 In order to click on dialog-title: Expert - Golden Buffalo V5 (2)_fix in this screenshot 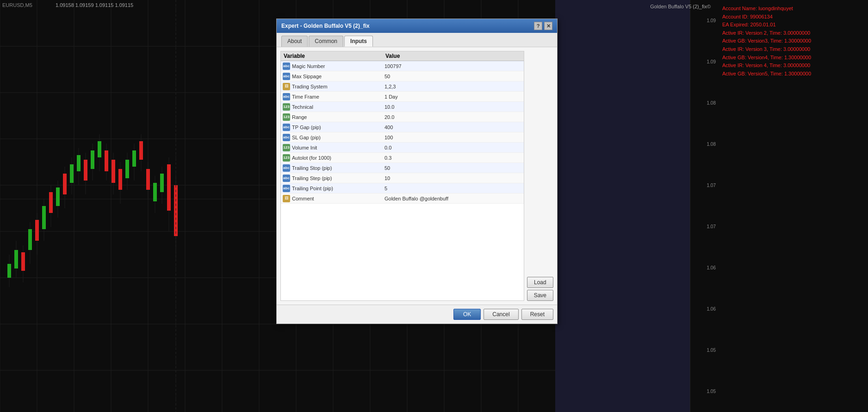, I will do `click(326, 26)`.